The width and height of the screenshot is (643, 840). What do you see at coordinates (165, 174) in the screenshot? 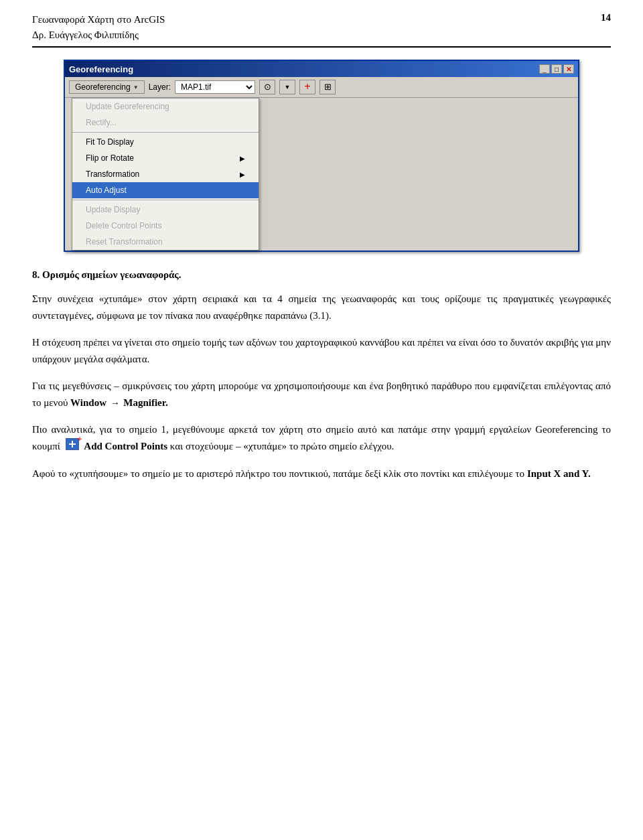
I see `georeferencing-dropdown-menu: Update Georeferencing Rectify... Fit To …` at bounding box center [165, 174].